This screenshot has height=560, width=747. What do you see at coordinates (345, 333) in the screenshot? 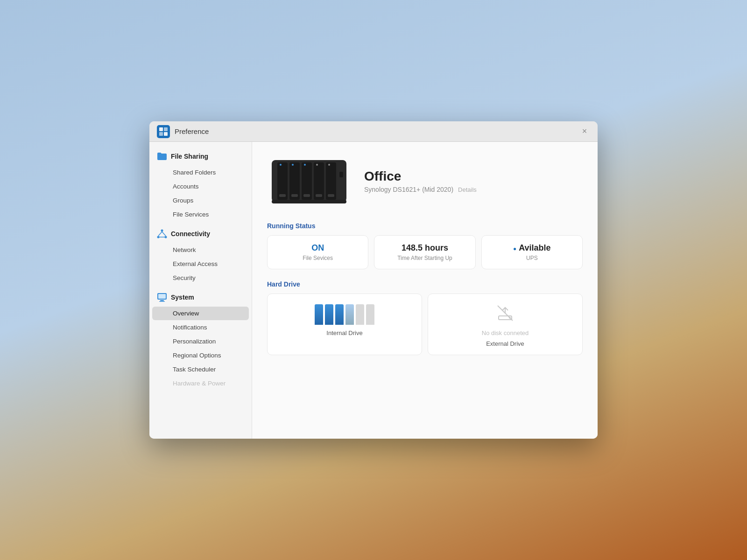
I see `internal-drive-label: Internal Drive` at bounding box center [345, 333].